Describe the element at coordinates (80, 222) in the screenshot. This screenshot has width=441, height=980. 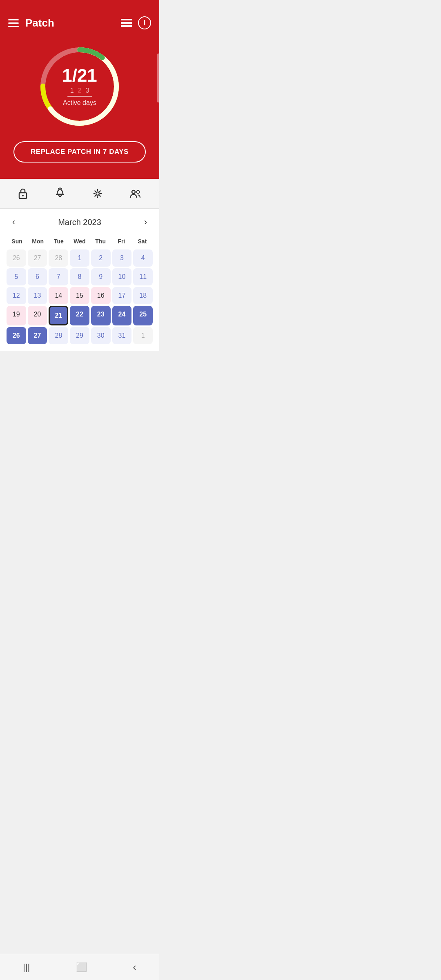
I see `month-year-label: March 2023` at that location.